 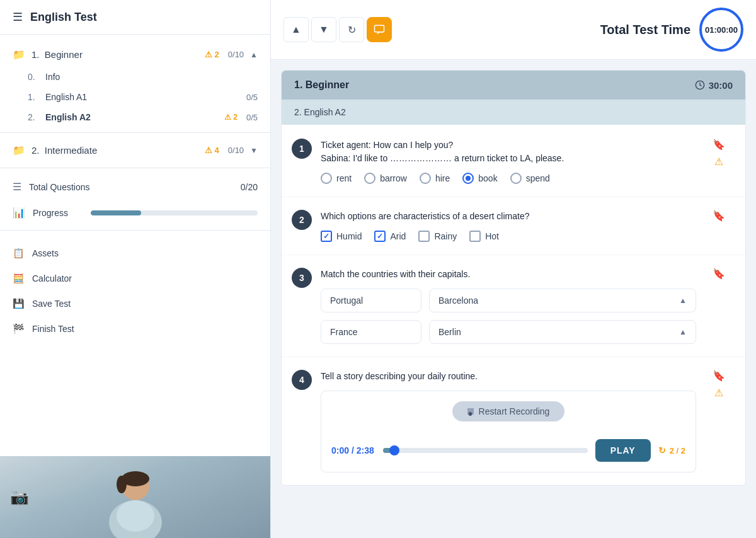 I want to click on chevron-down-icon: ▼, so click(x=254, y=151).